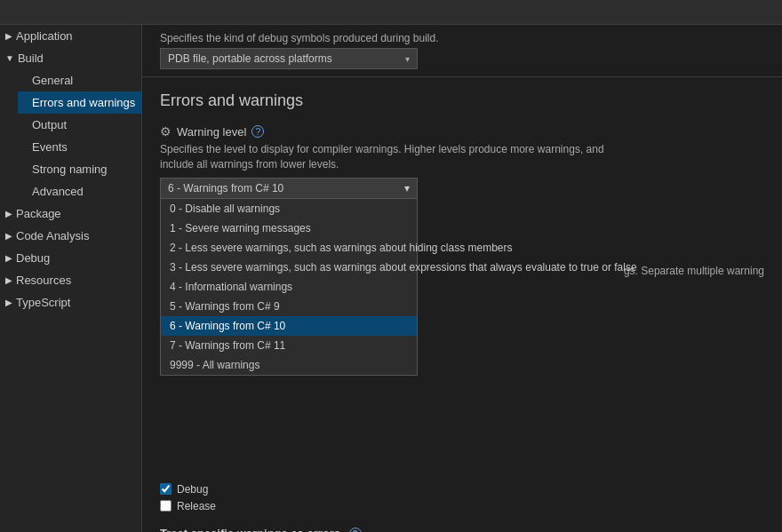 This screenshot has height=532, width=782. I want to click on warning-level-dropdown-container: 6 - Warnings from C# 10 ▾ 0 - Disable al…, so click(289, 188).